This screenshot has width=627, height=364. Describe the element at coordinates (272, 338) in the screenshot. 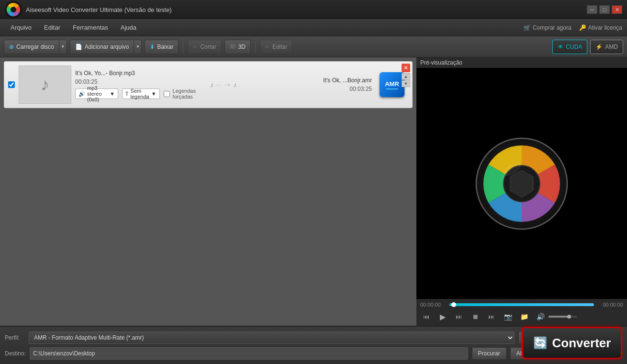

I see `profile-select: AMR - Formato Adaptive Multi-Rate (*.amr…` at that location.